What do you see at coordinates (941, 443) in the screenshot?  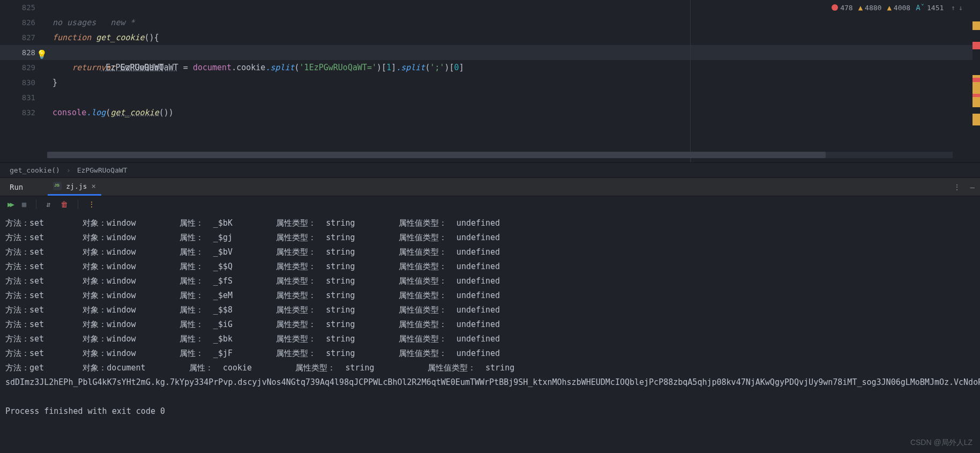 I see `watermark: CSDN @局外人LZ` at bounding box center [941, 443].